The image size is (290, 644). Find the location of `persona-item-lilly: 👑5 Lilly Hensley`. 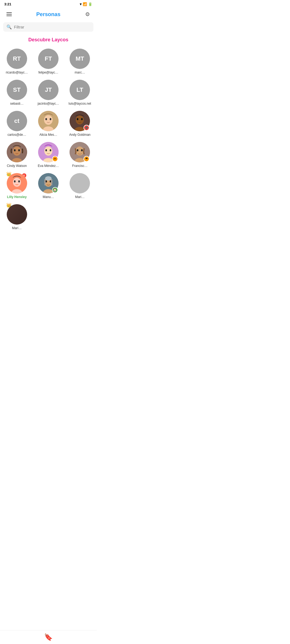

persona-item-lilly: 👑5 Lilly Hensley is located at coordinates (17, 186).